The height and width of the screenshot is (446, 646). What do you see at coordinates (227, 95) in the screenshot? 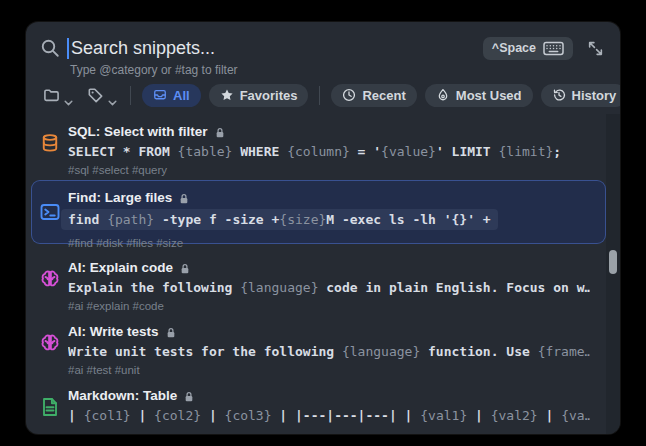
I see `star-icon` at bounding box center [227, 95].